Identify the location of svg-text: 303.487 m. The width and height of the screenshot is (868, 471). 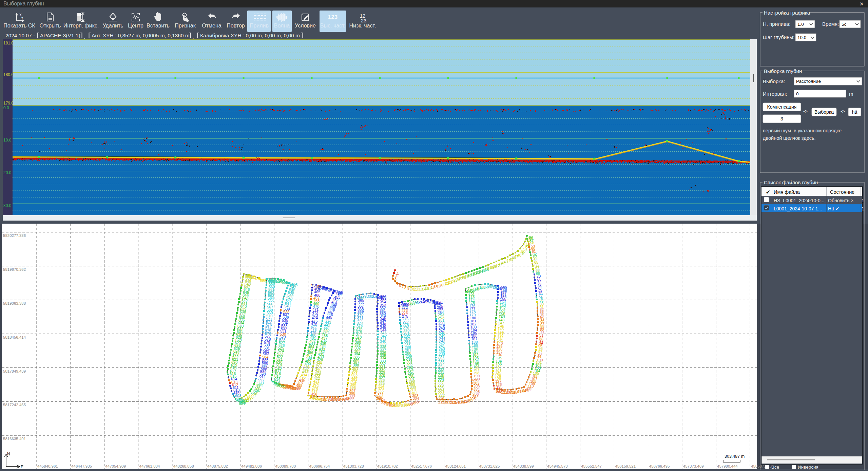
(735, 456).